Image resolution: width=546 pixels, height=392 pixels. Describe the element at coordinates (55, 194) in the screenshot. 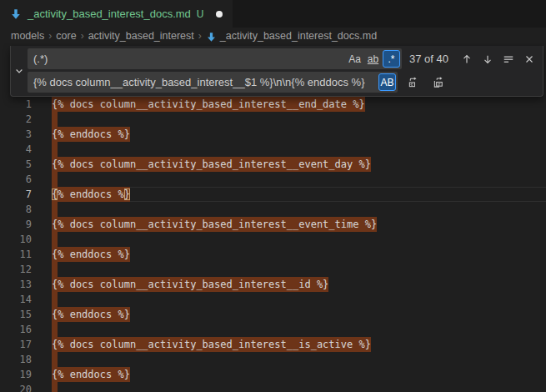

I see `bracket-match-highlight: {` at that location.